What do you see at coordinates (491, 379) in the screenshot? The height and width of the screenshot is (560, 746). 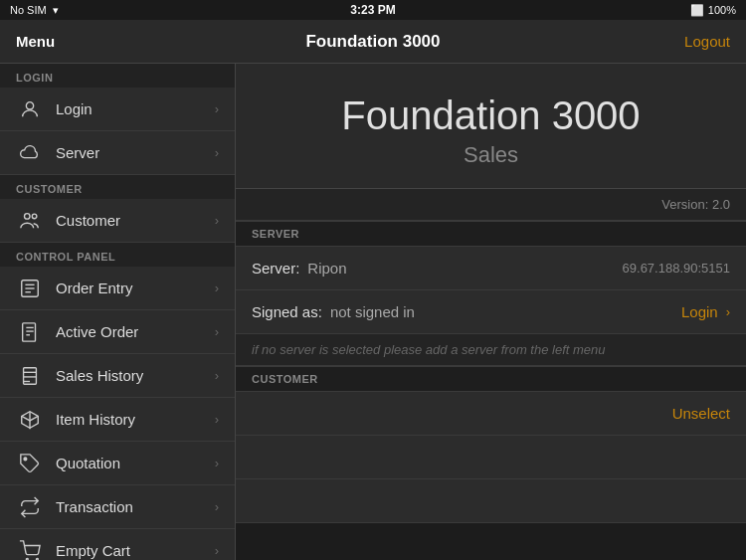 I see `customer-section-header: CUSTOMER` at bounding box center [491, 379].